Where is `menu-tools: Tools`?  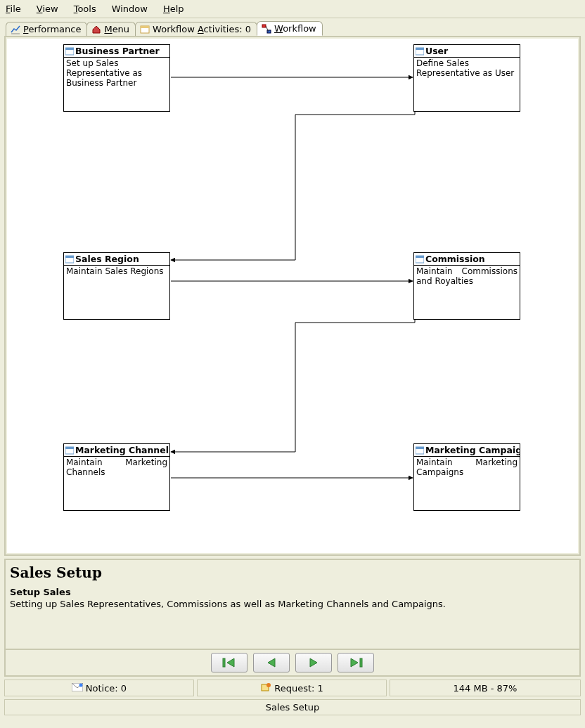 menu-tools: Tools is located at coordinates (85, 8).